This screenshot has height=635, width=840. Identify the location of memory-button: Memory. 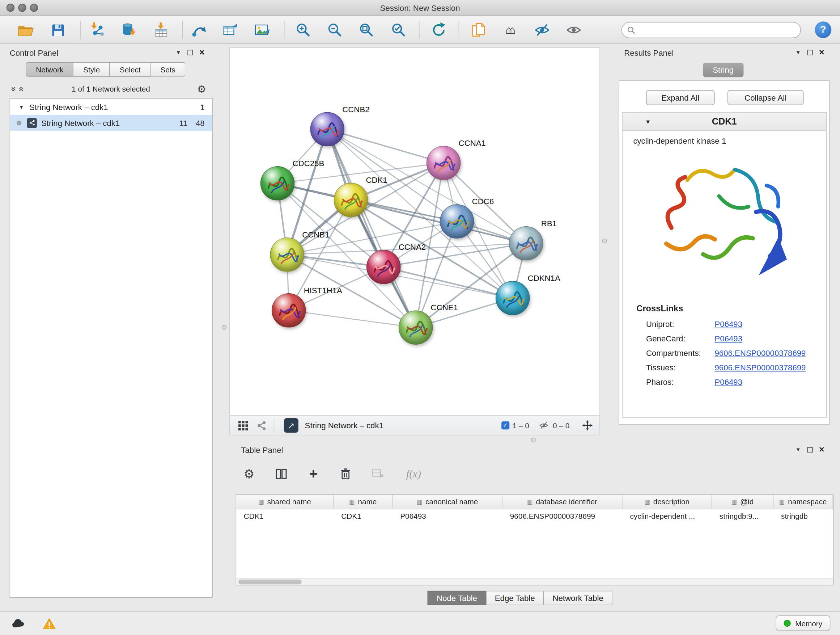
(803, 623).